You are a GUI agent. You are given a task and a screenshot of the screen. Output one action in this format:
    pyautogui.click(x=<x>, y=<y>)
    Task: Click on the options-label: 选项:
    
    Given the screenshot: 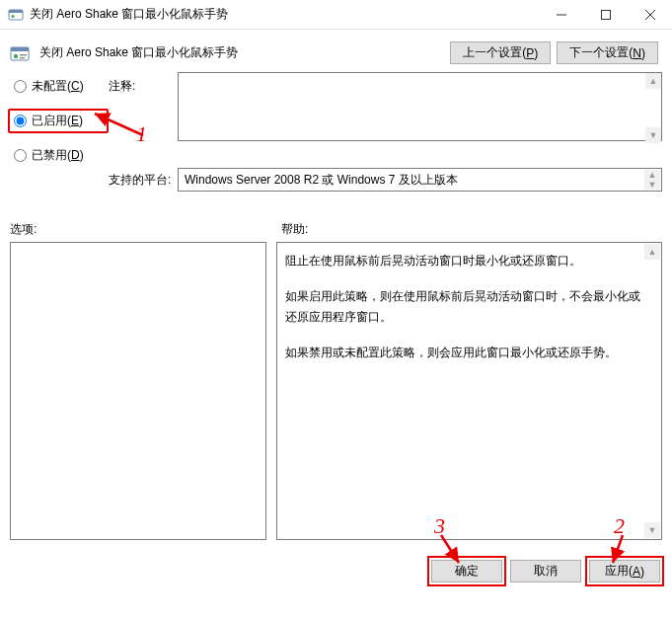 What is the action you would take?
    pyautogui.click(x=146, y=229)
    